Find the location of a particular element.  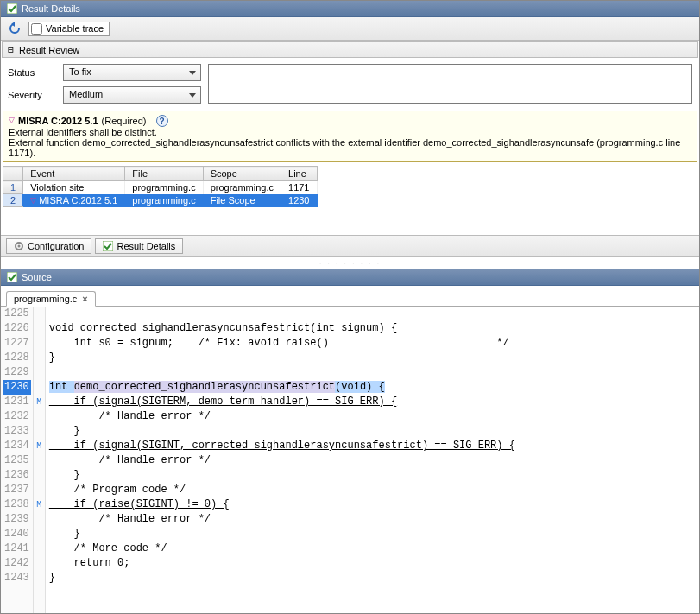

code-line: /* Program code */ is located at coordinates (373, 491).